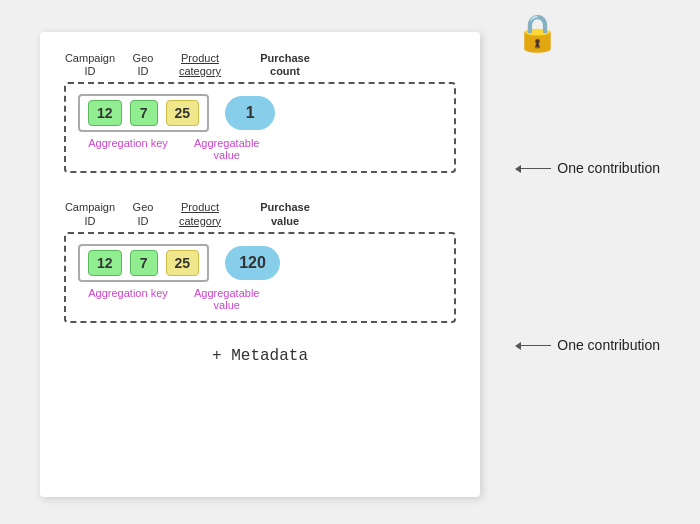 This screenshot has height=524, width=700. I want to click on aggregation-key-label-2: Aggregation key, so click(128, 292).